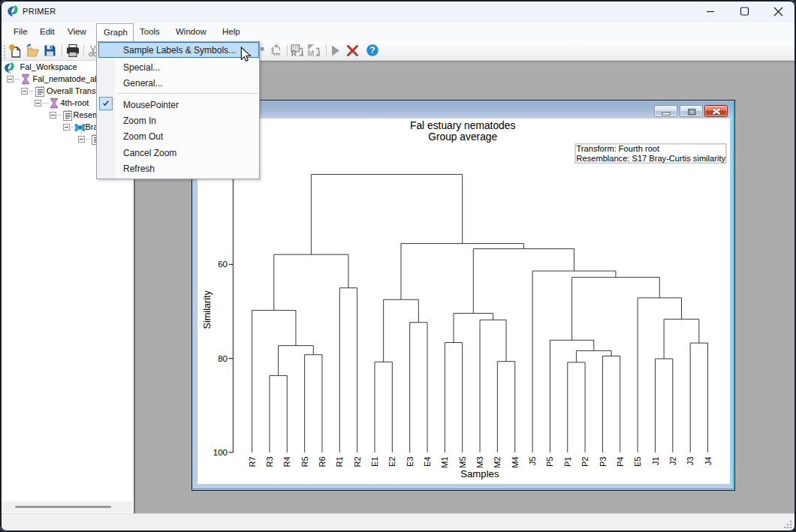  What do you see at coordinates (532, 461) in the screenshot?
I see `svg-text: J5` at bounding box center [532, 461].